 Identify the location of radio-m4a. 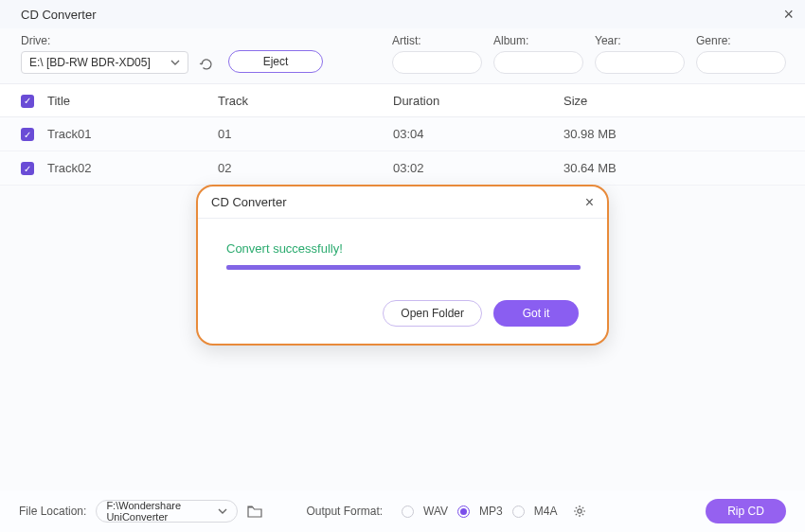
(519, 511).